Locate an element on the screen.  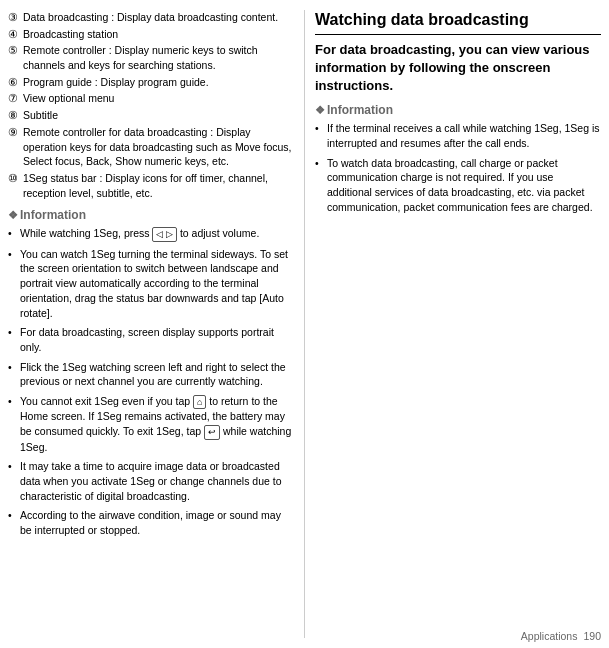
list-item: ③ Data broadcasting : Display data broad… is located at coordinates (151, 18).